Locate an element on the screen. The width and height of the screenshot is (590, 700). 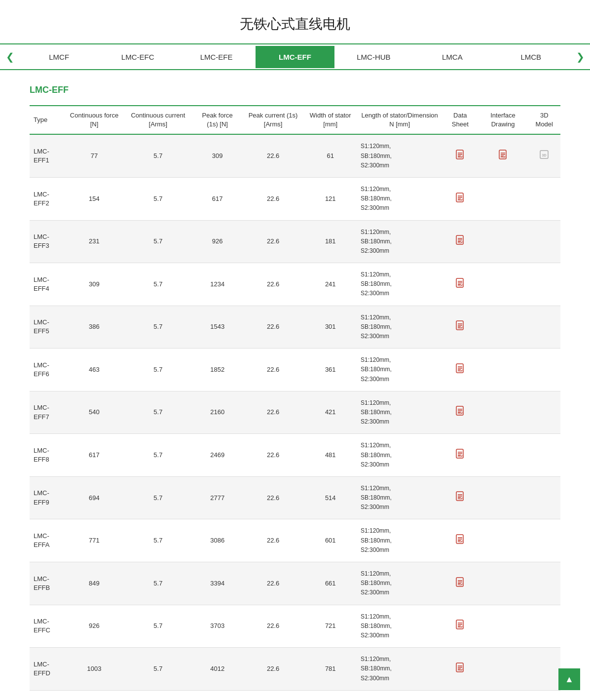
nav-tab-lmc-eff: LMC-EFF is located at coordinates (295, 57).